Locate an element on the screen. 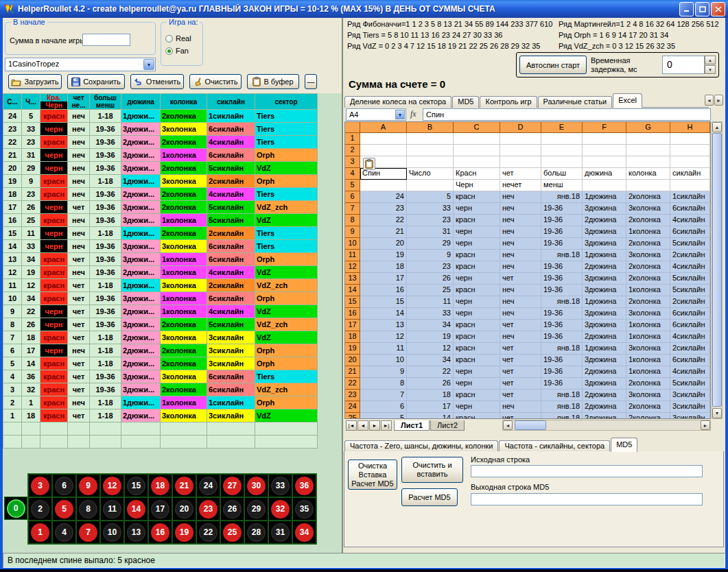 The width and height of the screenshot is (728, 572). excel-col-header-H: H is located at coordinates (690, 128).